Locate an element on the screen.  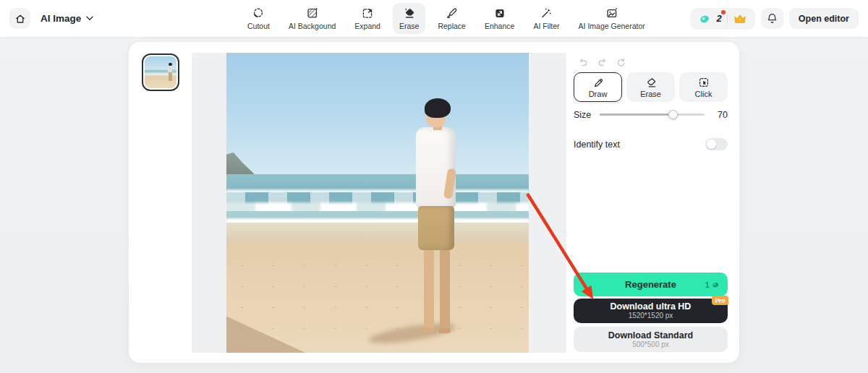
chevron-down-icon is located at coordinates (90, 19).